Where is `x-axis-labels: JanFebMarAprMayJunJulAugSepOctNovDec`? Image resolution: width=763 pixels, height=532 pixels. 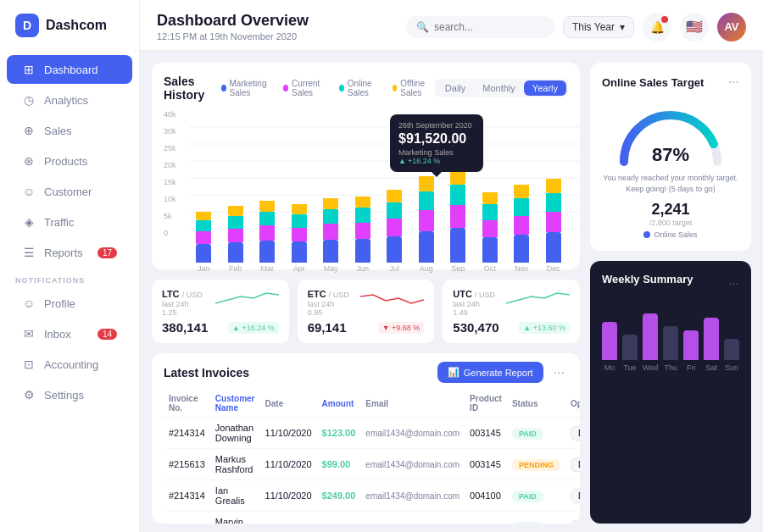 x-axis-labels: JanFebMarAprMayJunJulAugSepOctNovDec is located at coordinates (366, 269).